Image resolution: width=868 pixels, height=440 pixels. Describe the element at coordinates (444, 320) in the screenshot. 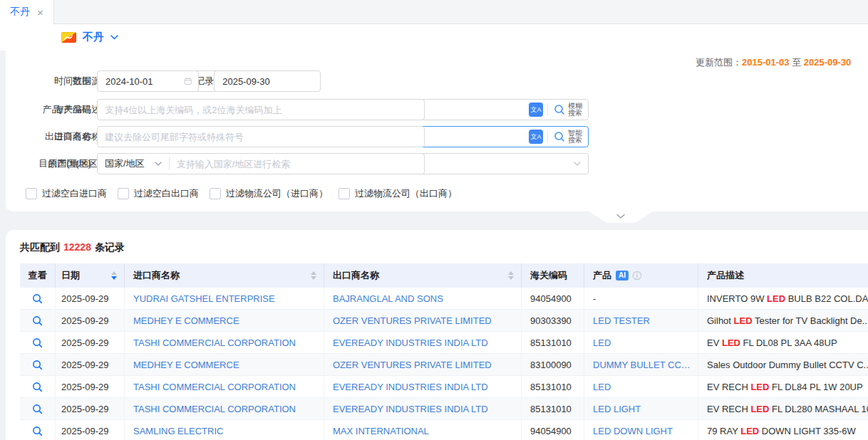

I see `table-row: 2025-09-29 MEDHEY E COMMERCE OZER VENTUR…` at that location.